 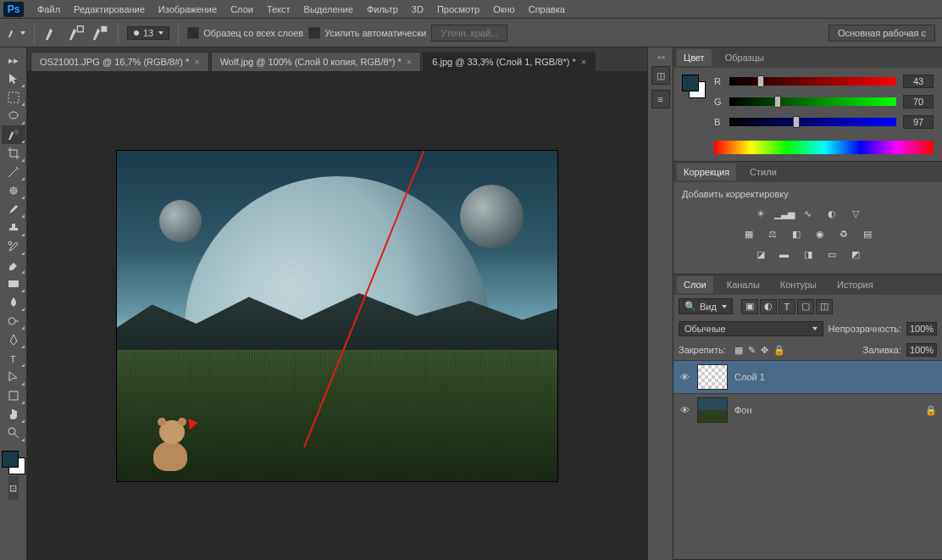 What do you see at coordinates (798, 285) in the screenshot?
I see `tab-paths: Контуры` at bounding box center [798, 285].